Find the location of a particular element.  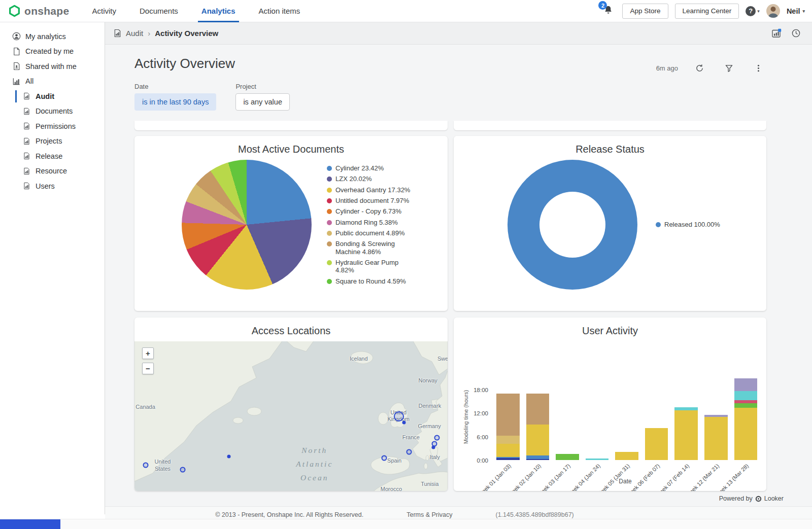

sidebar-item-audit: Audit is located at coordinates (52, 96).